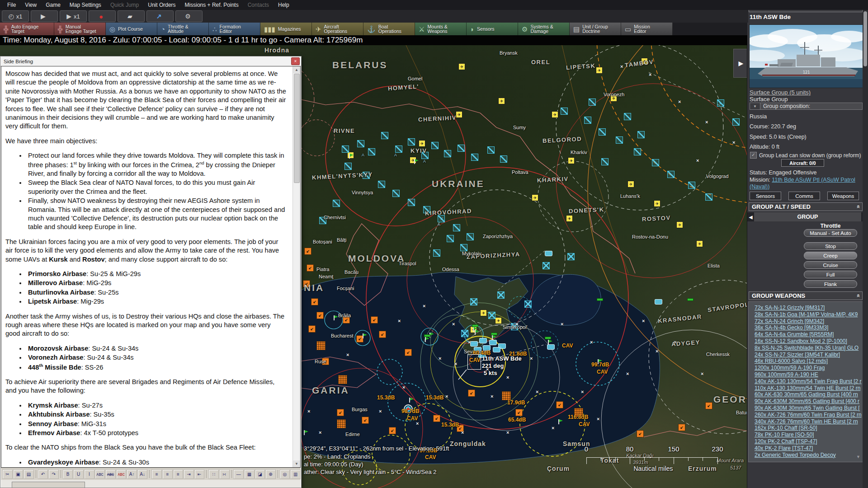 The image size is (868, 488). Describe the element at coordinates (765, 196) in the screenshot. I see `group-status-button: Sensors` at that location.